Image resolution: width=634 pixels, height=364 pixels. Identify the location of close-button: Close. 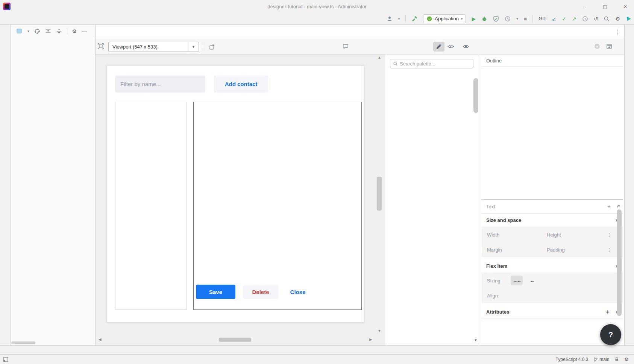
(298, 292).